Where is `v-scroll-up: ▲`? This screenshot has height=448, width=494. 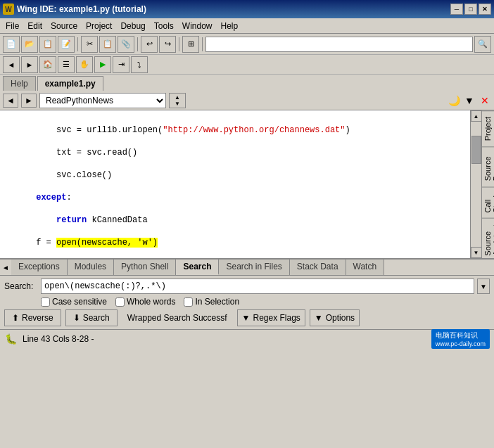 v-scroll-up: ▲ is located at coordinates (476, 116).